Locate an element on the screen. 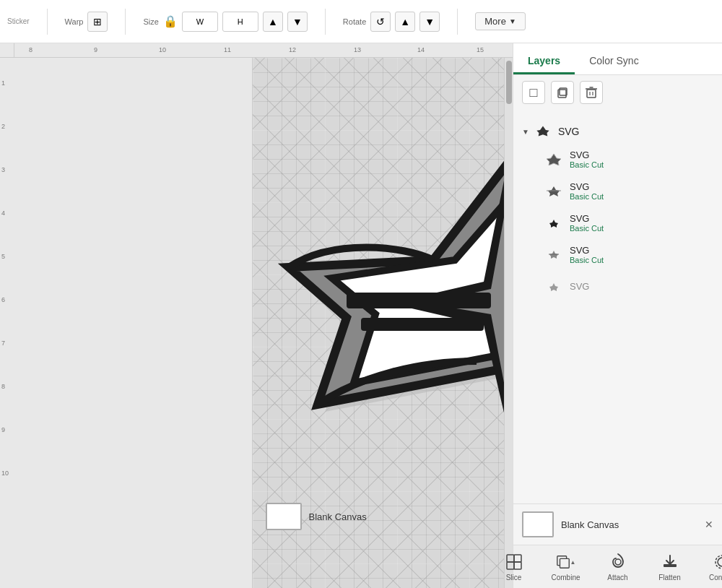 The width and height of the screenshot is (722, 588). layer-item-4: SVG is located at coordinates (628, 286).